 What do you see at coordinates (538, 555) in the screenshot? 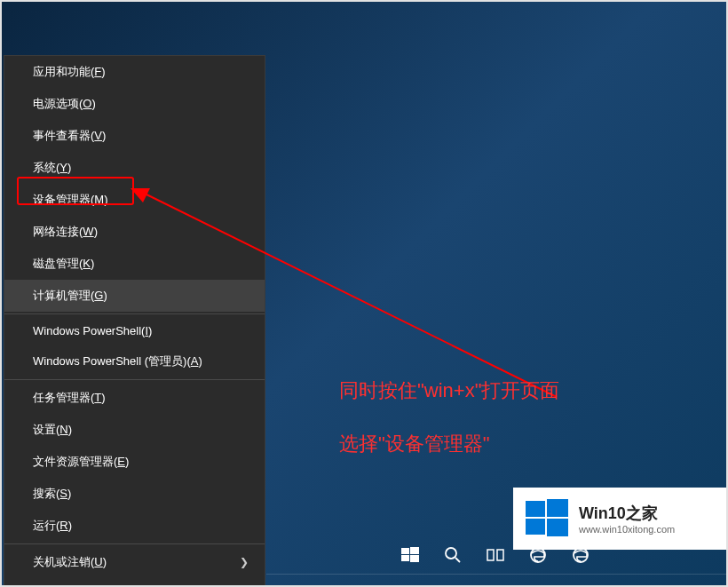
I see `edge-button` at bounding box center [538, 555].